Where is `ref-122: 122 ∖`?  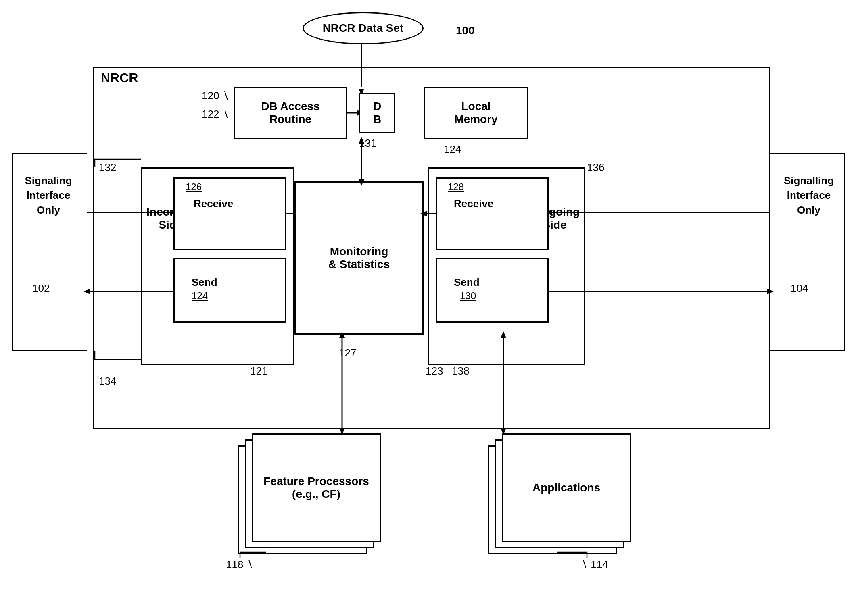 ref-122: 122 ∖ is located at coordinates (215, 114).